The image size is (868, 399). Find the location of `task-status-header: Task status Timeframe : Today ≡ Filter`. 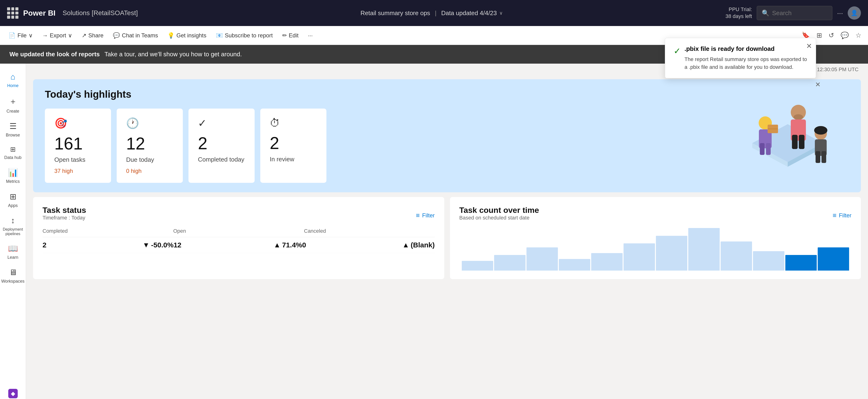

task-status-header: Task status Timeframe : Today ≡ Filter is located at coordinates (239, 216).